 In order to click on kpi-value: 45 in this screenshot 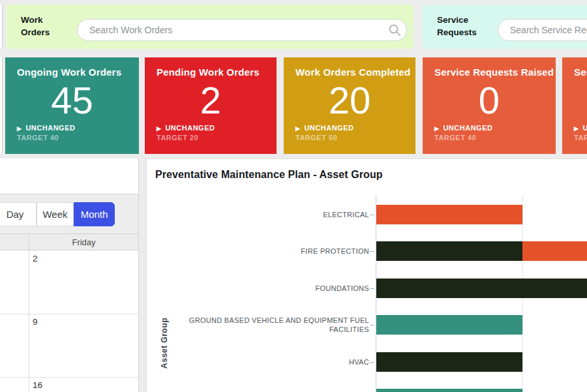, I will do `click(72, 100)`.